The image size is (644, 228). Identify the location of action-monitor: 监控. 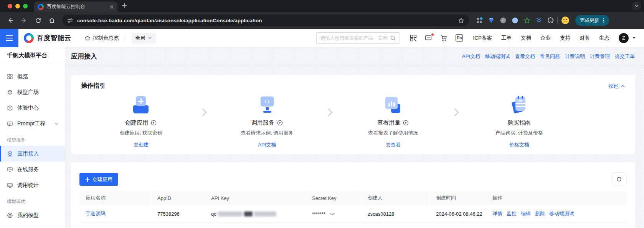
(512, 214).